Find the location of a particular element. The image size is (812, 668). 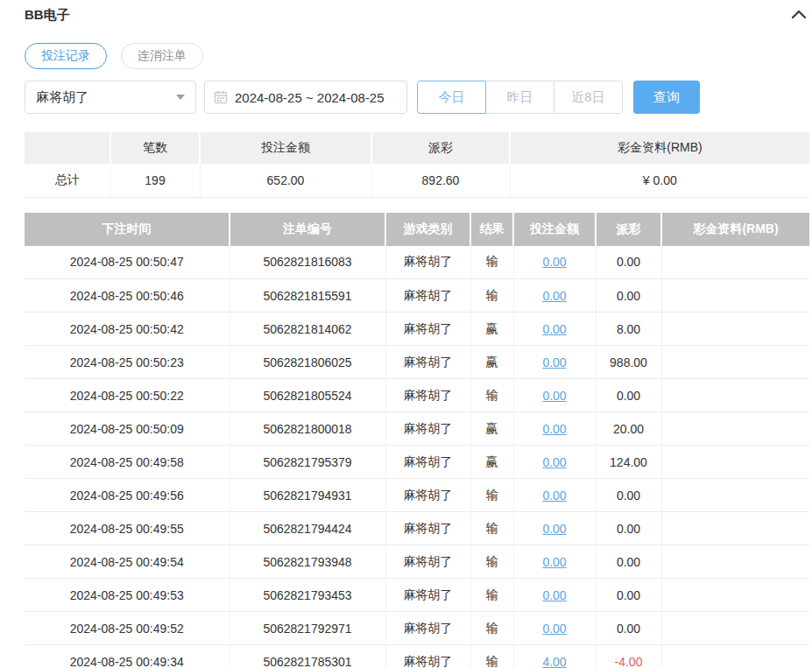

table-row: 2024-08-25 00:49:52 5062821792971 麻将胡了 输… is located at coordinates (417, 629).